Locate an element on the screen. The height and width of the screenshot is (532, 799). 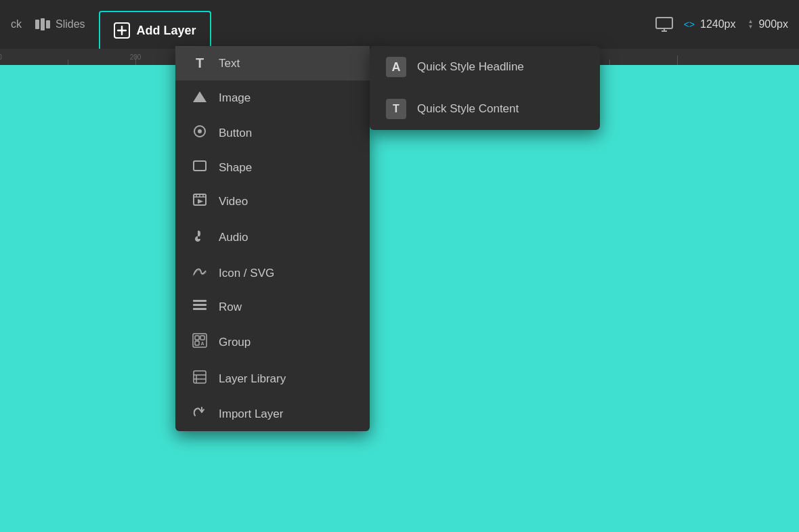
group-icon: A is located at coordinates (200, 342).